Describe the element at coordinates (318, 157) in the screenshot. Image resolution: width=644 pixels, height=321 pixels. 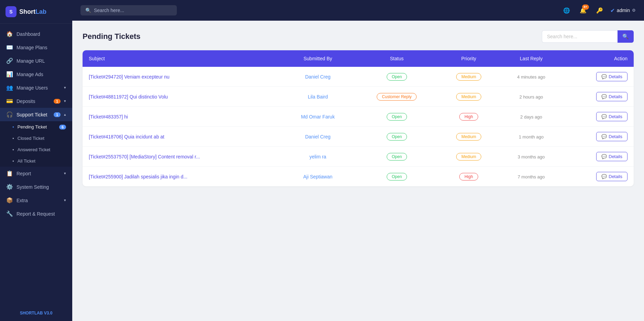
I see `cell-submitted-by: yelim ra` at that location.